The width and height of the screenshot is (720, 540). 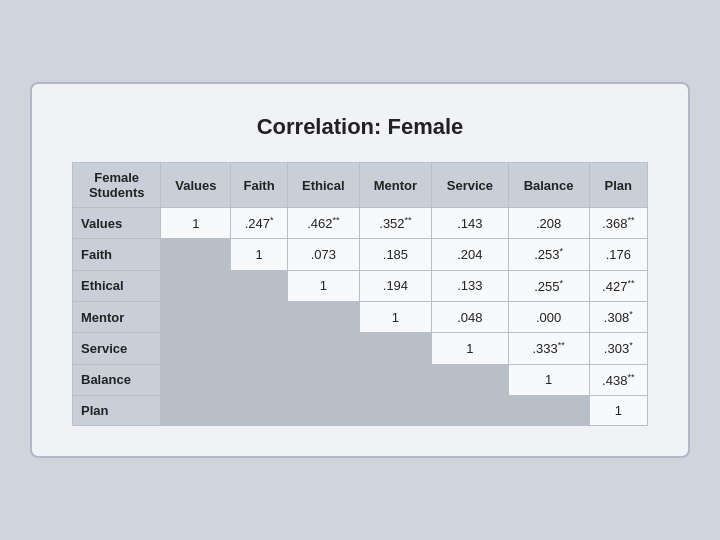 What do you see at coordinates (360, 348) in the screenshot?
I see `table-row: Service1.333**.303*` at bounding box center [360, 348].